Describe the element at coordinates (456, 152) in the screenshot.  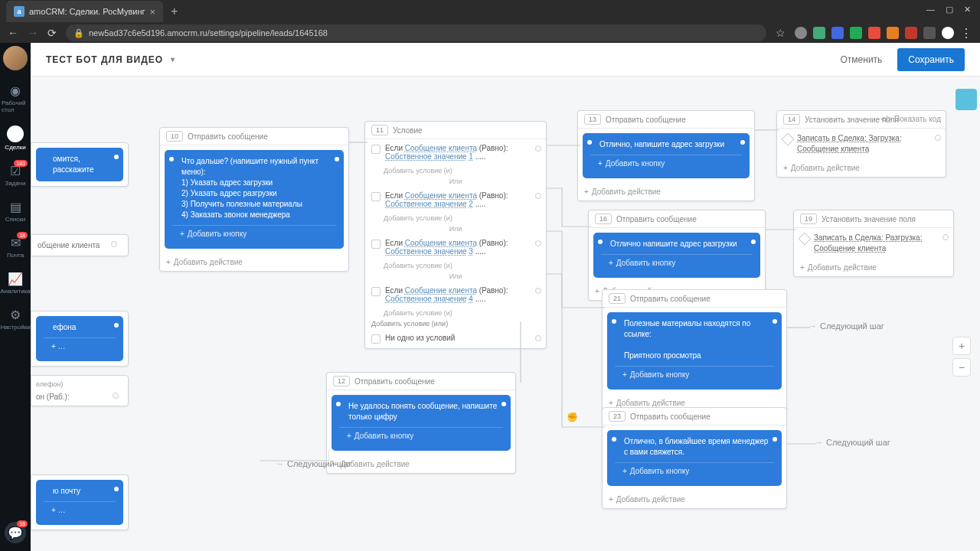
I see `condition-1: Если Сообщение клиента (Равно):Собственн…` at that location.